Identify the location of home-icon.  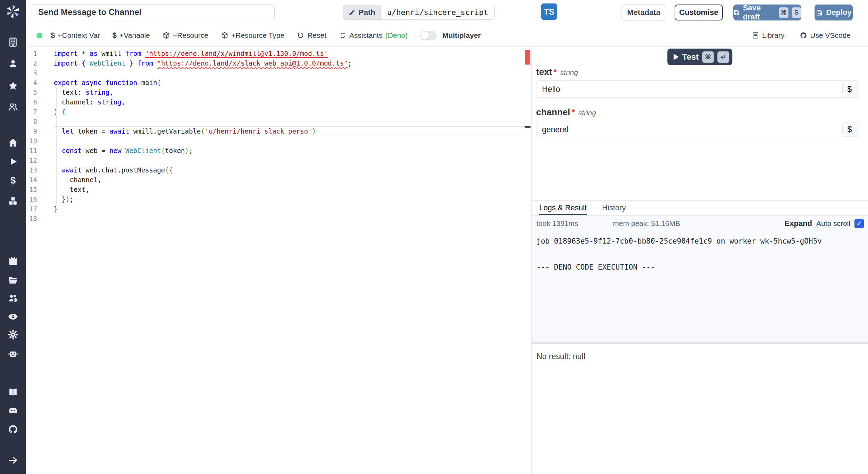
(13, 143).